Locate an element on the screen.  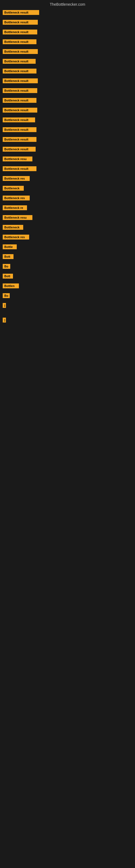
list-item: Bottleneck re is located at coordinates (68, 208).